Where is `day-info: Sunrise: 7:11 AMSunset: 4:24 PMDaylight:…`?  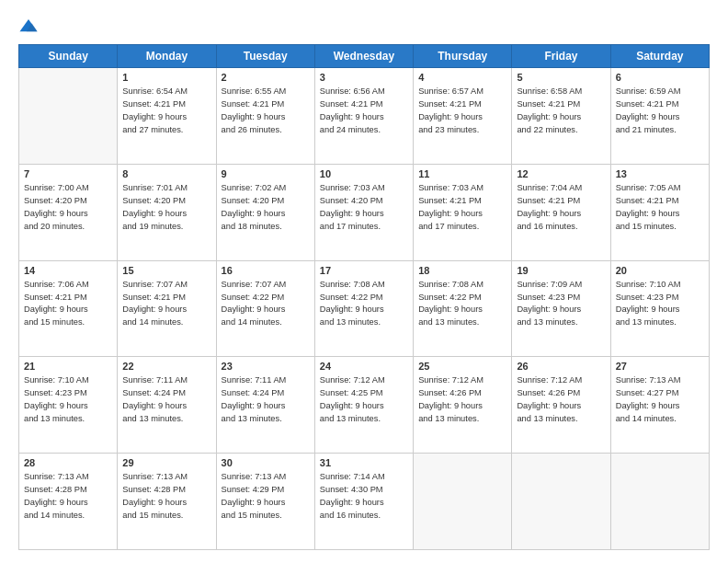 day-info: Sunrise: 7:11 AMSunset: 4:24 PMDaylight:… is located at coordinates (266, 400).